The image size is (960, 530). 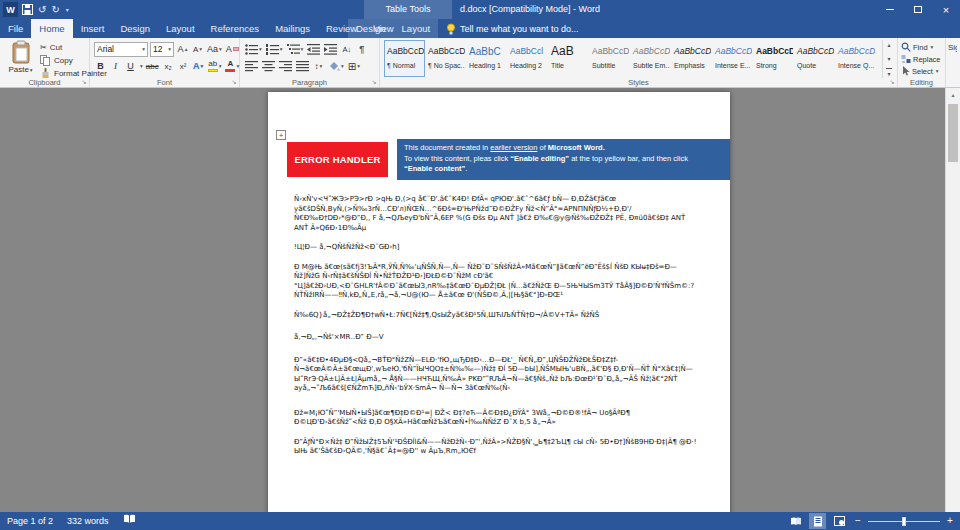 I want to click on error-handler-label: ERROR HANDLER, so click(x=338, y=160).